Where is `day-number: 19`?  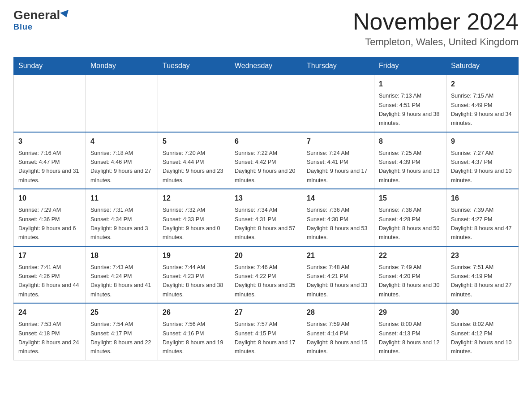
day-number: 19 is located at coordinates (194, 256).